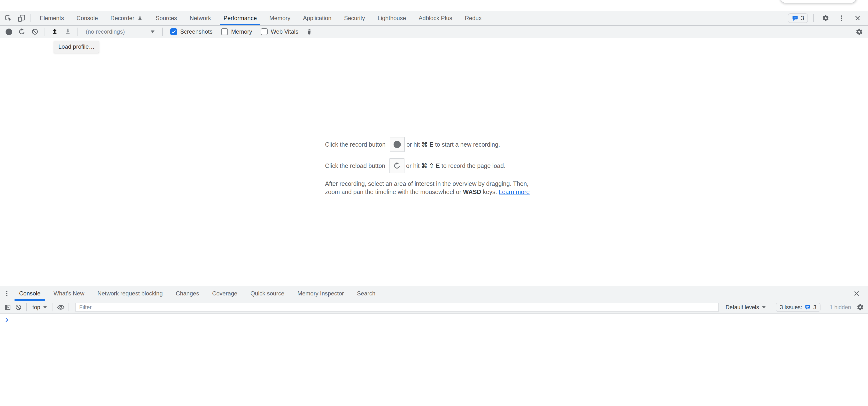  What do you see at coordinates (818, 2) in the screenshot?
I see `browser-pill-cutoff` at bounding box center [818, 2].